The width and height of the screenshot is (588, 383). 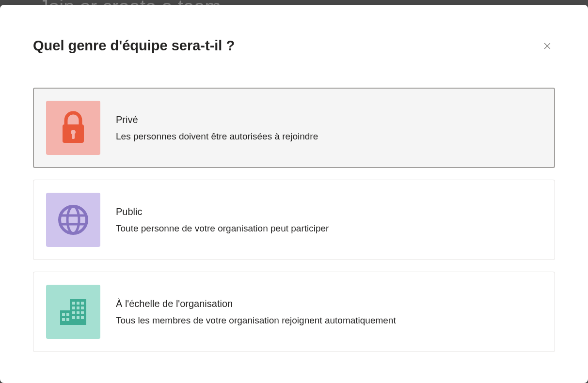 What do you see at coordinates (73, 220) in the screenshot?
I see `globe-icon-tile` at bounding box center [73, 220].